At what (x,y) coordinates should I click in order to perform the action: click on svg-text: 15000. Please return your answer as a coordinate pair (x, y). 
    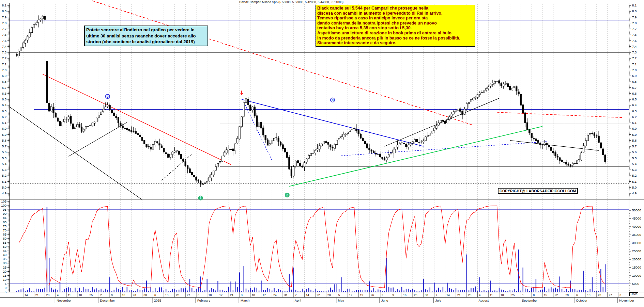
    Looking at the image, I should click on (637, 268).